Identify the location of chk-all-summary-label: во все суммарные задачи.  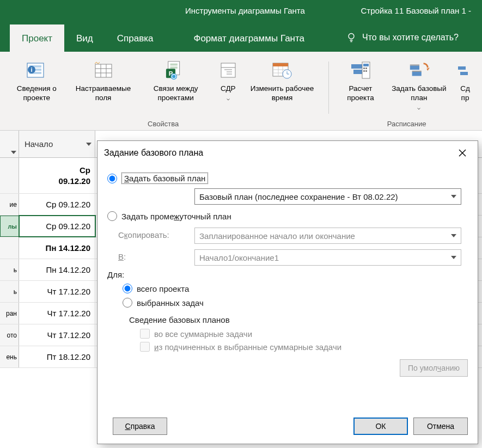
(203, 334).